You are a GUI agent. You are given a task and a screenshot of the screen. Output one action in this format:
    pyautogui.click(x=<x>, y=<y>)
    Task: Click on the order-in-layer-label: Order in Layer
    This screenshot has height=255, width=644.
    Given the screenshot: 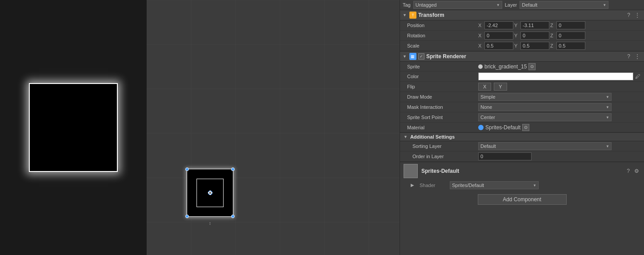 What is the action you would take?
    pyautogui.click(x=443, y=156)
    